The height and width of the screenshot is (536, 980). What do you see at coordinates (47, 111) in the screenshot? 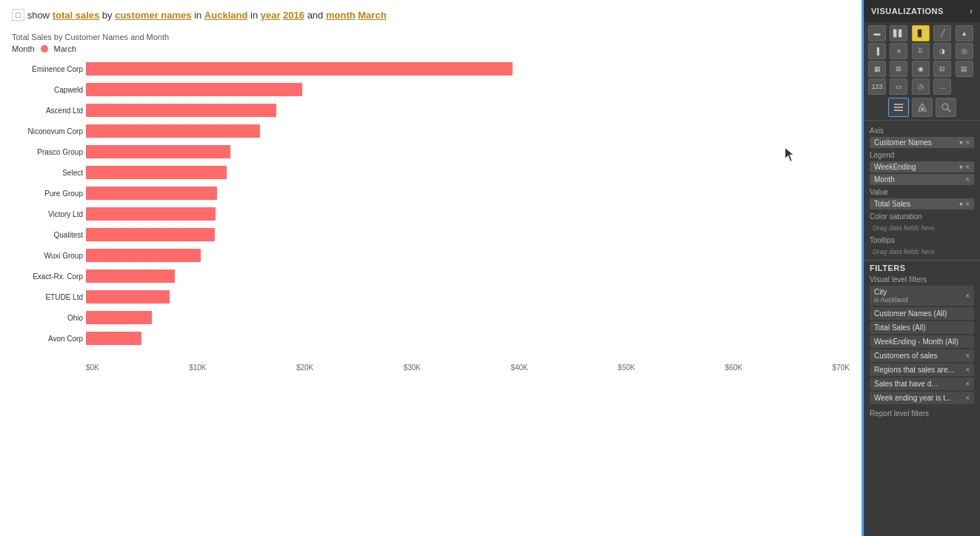
I see `bar-label: Ascend Ltd` at bounding box center [47, 111].